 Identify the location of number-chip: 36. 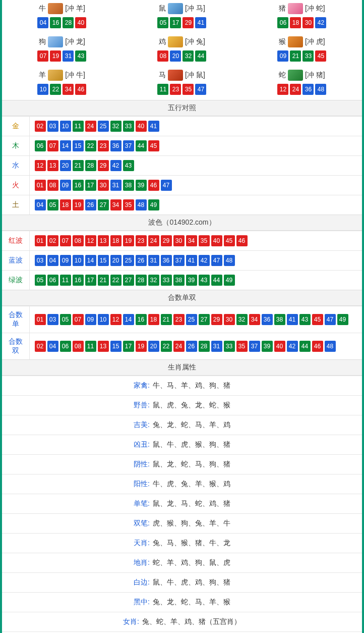
(166, 260).